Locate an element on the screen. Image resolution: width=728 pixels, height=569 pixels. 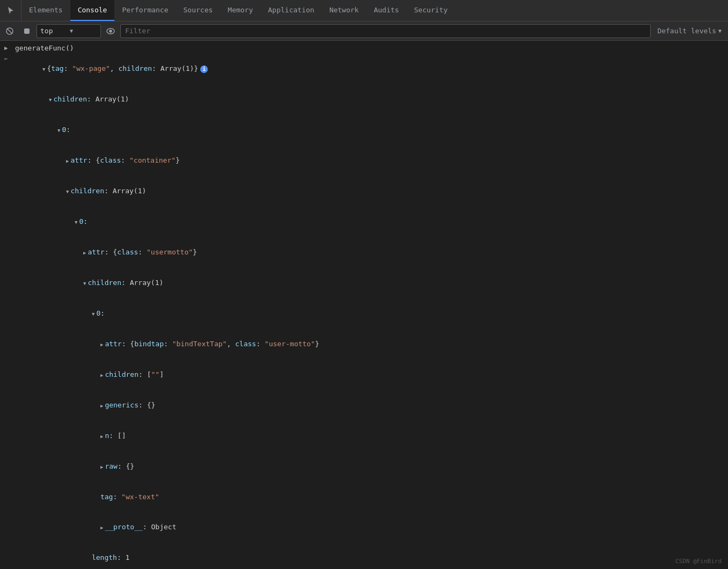
context-selector: top ▼ is located at coordinates (69, 31).